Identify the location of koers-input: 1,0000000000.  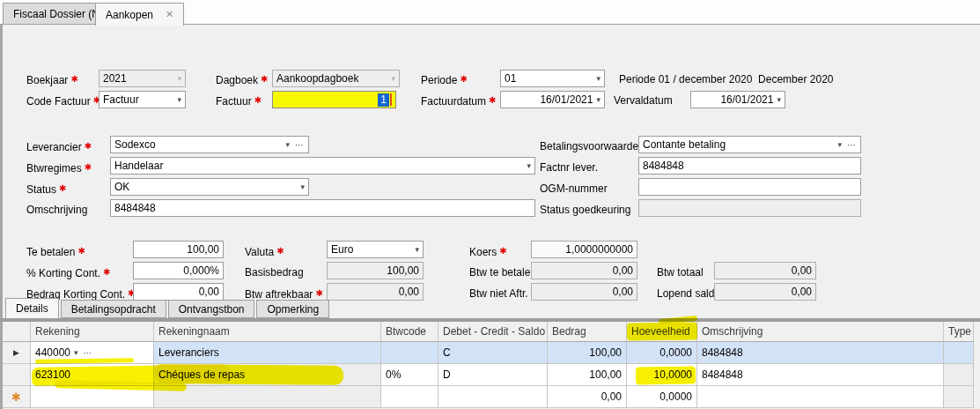
(585, 249).